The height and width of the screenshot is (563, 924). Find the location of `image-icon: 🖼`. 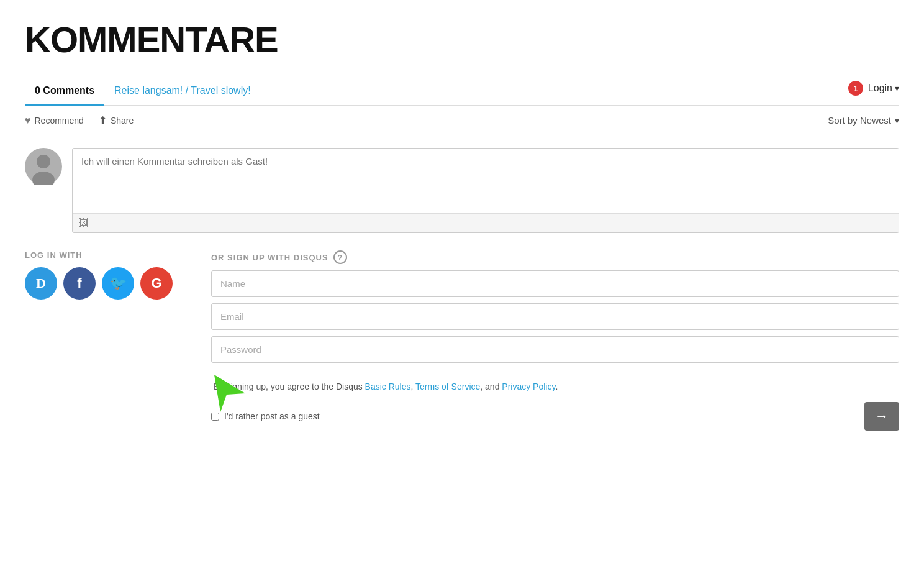

image-icon: 🖼 is located at coordinates (84, 223).